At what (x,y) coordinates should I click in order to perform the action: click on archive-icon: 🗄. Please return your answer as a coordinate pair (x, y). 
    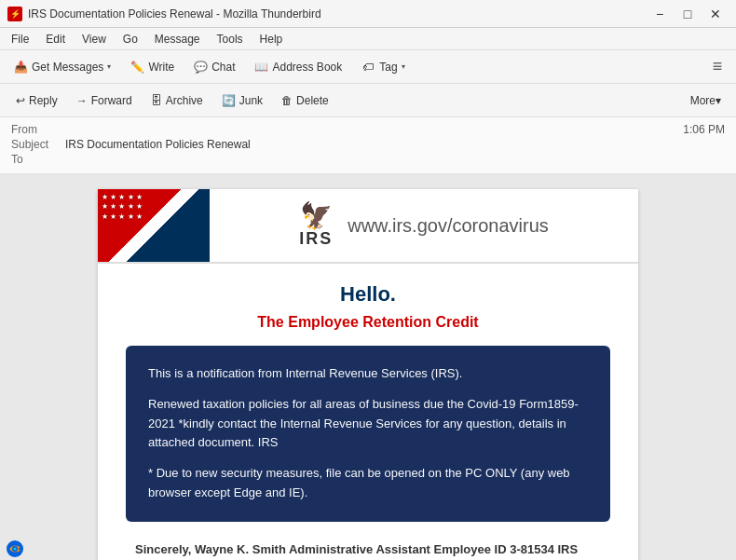
    Looking at the image, I should click on (157, 101).